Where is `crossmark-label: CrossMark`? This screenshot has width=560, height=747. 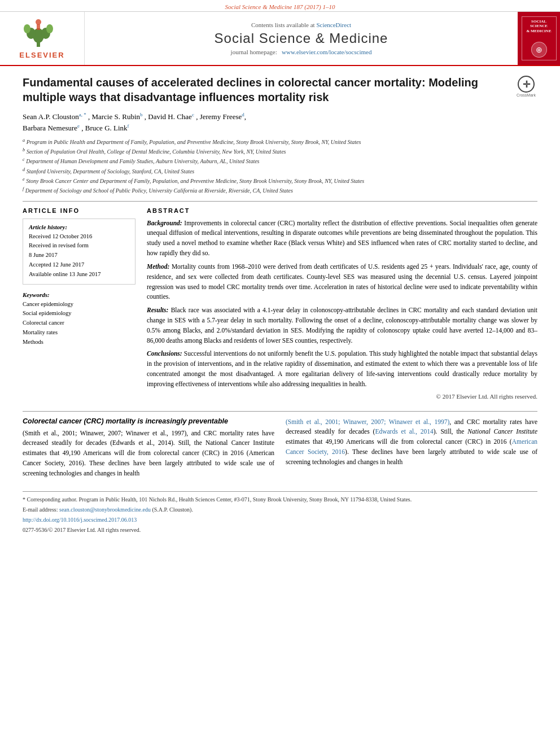 crossmark-label: CrossMark is located at coordinates (526, 95).